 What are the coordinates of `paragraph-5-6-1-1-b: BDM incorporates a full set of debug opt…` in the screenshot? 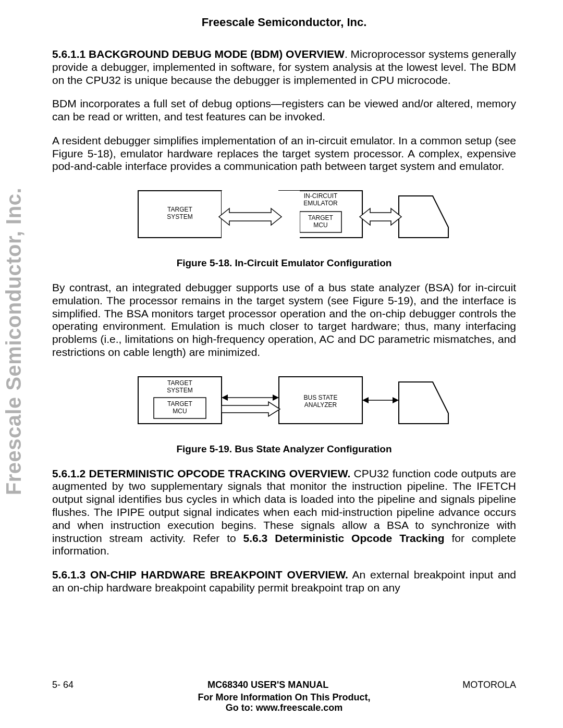 It's located at (284, 110).